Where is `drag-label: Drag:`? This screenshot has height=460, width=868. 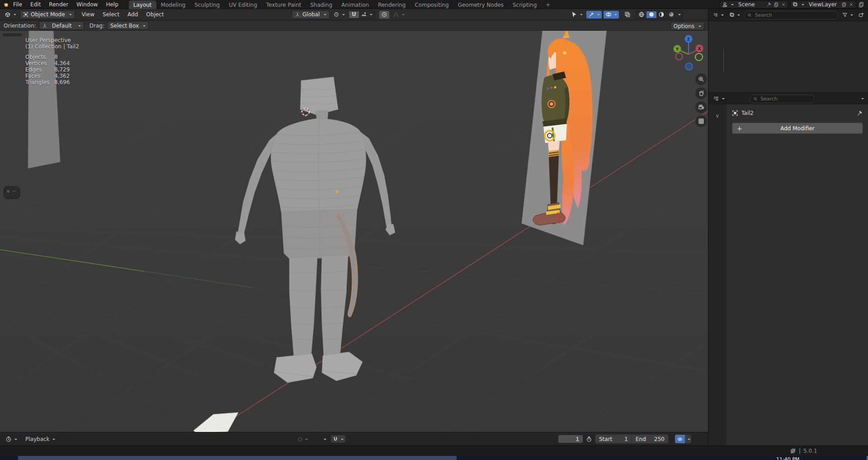
drag-label: Drag: is located at coordinates (97, 26).